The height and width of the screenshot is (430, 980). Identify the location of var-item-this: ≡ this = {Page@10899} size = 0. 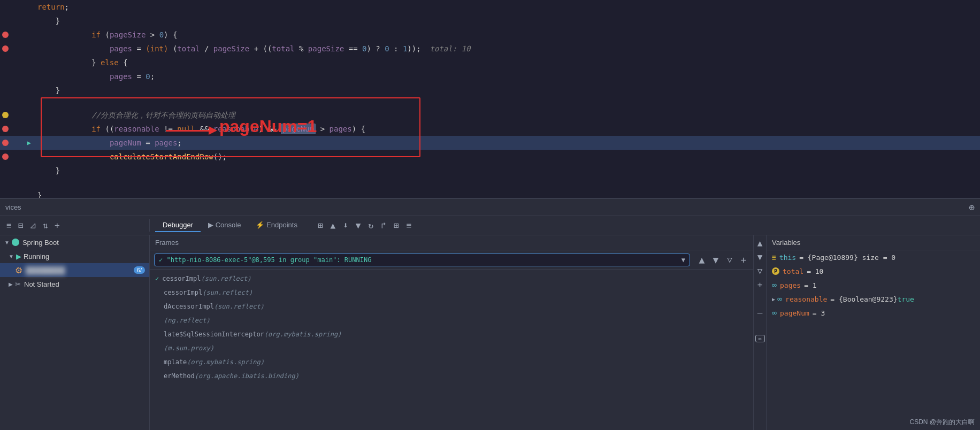
(873, 257).